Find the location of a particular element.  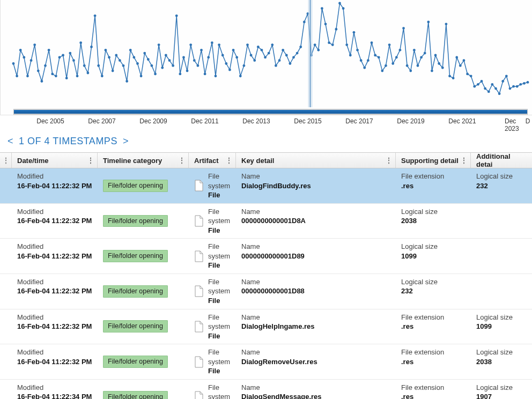

x-axis-tick: Dec 2023 is located at coordinates (514, 125).